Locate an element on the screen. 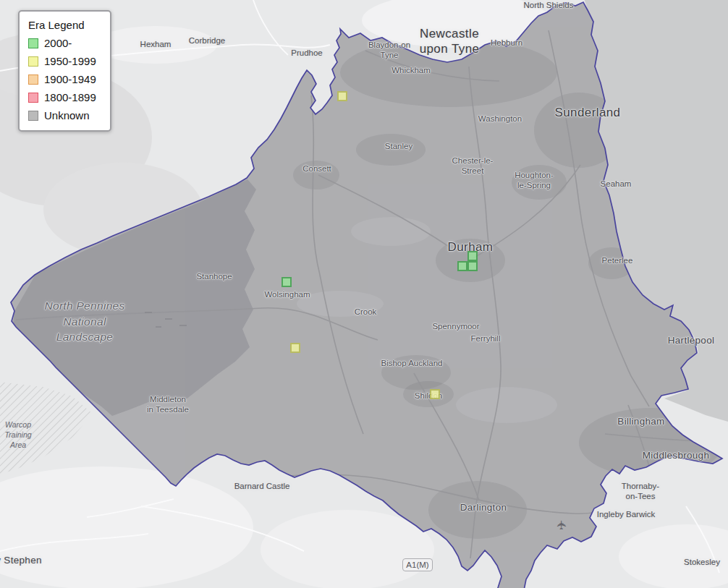  legend-item-label: Unknown is located at coordinates (67, 116).